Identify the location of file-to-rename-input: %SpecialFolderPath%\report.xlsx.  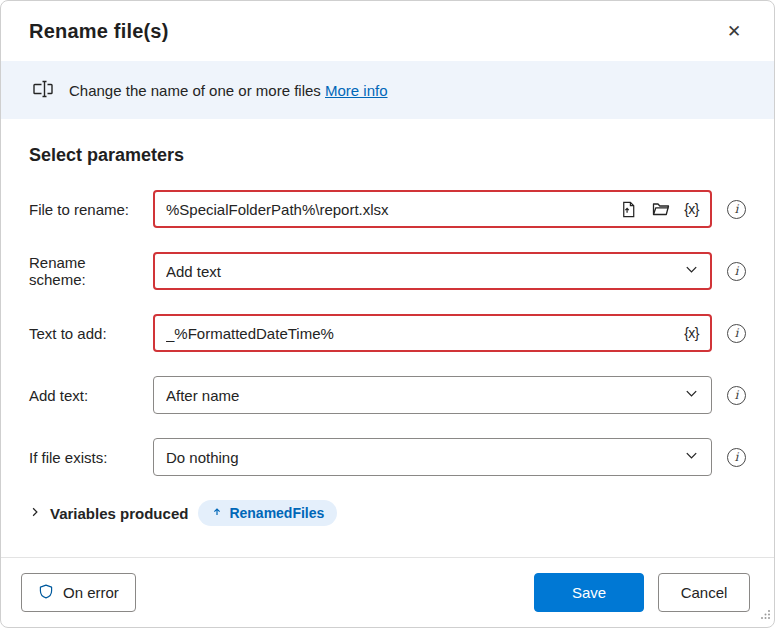
(432, 209).